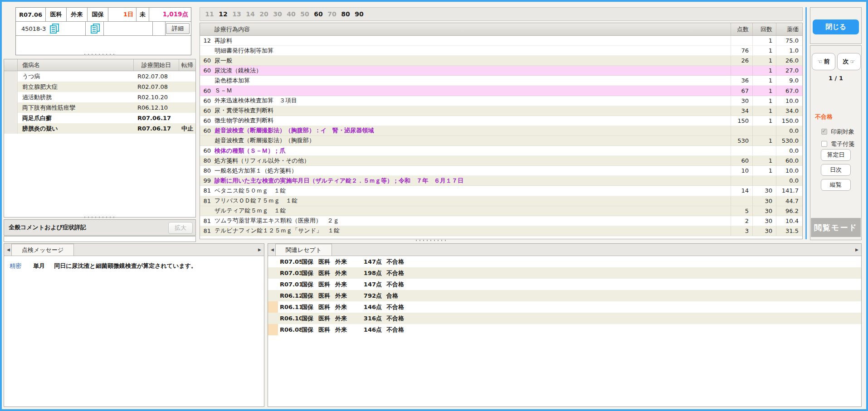 The height and width of the screenshot is (411, 868). Describe the element at coordinates (100, 129) in the screenshot. I see `disease-row: 膀胱炎の疑いR07.06.17中止` at that location.